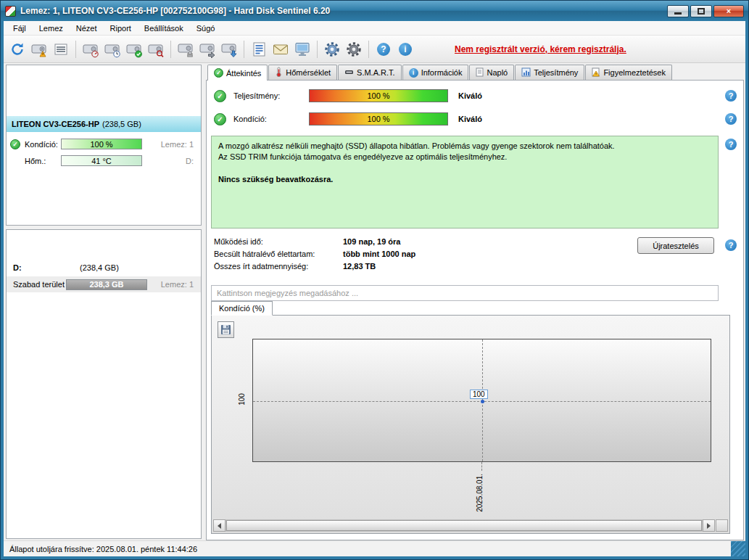  I want to click on performance-help-icon: ?, so click(731, 96).